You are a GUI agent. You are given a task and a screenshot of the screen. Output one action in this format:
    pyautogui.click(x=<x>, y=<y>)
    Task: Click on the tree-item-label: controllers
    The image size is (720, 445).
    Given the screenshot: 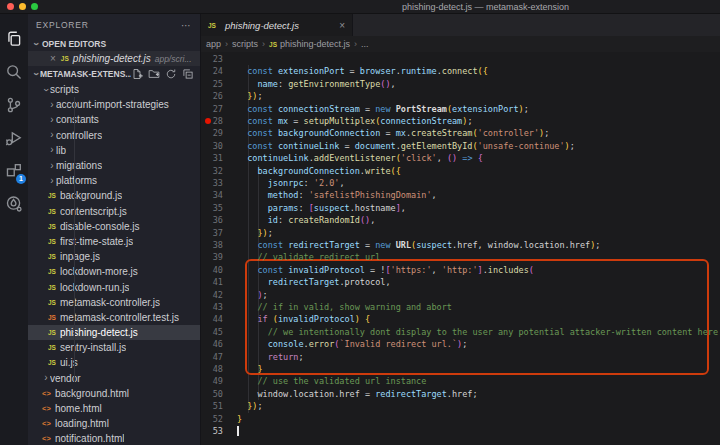 What is the action you would take?
    pyautogui.click(x=79, y=136)
    